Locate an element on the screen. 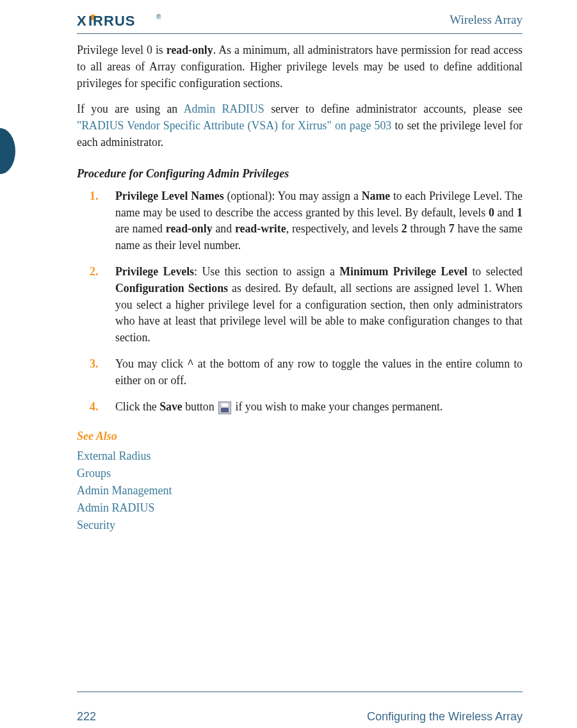 The image size is (577, 728). page-header: X IRRUS ® Wireless Array is located at coordinates (288, 22).